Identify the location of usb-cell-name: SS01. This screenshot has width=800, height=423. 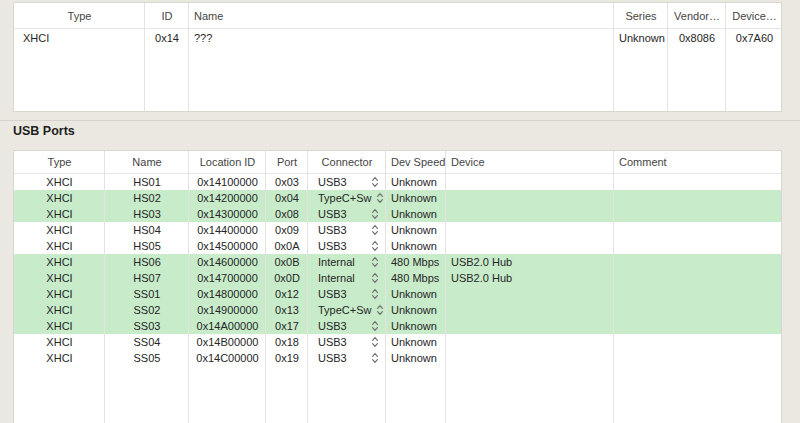
(147, 294).